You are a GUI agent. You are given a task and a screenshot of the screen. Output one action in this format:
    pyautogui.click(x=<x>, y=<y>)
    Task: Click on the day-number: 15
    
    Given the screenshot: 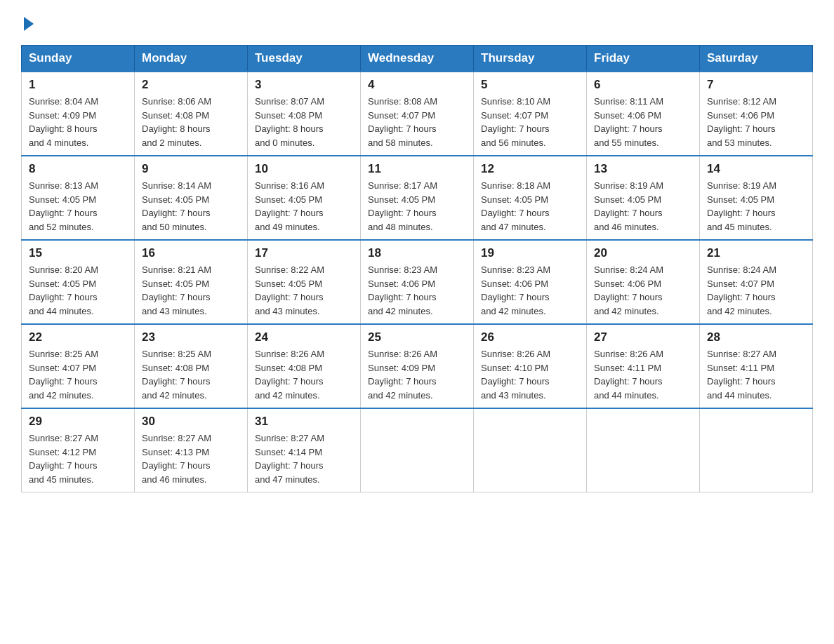 What is the action you would take?
    pyautogui.click(x=78, y=253)
    